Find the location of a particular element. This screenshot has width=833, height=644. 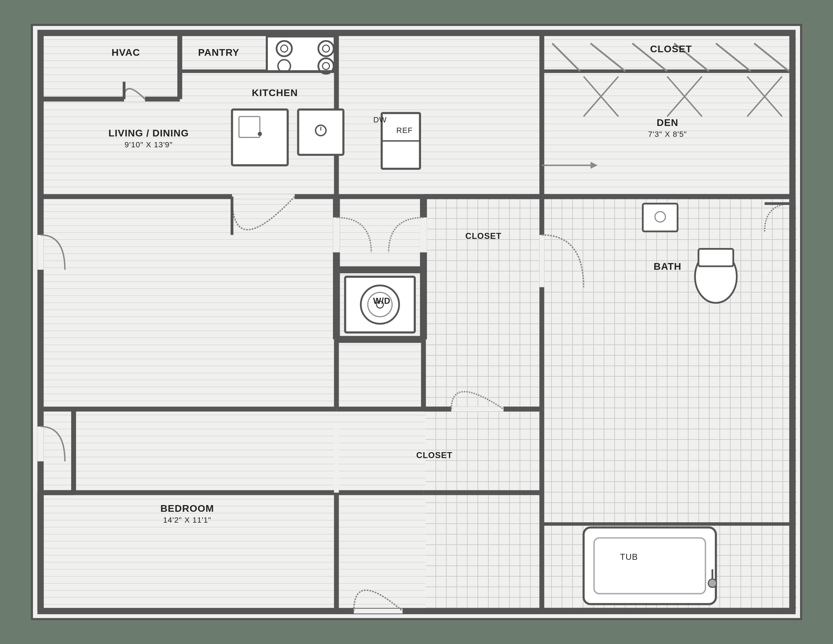

pantry-label: PANTRY is located at coordinates (219, 53).